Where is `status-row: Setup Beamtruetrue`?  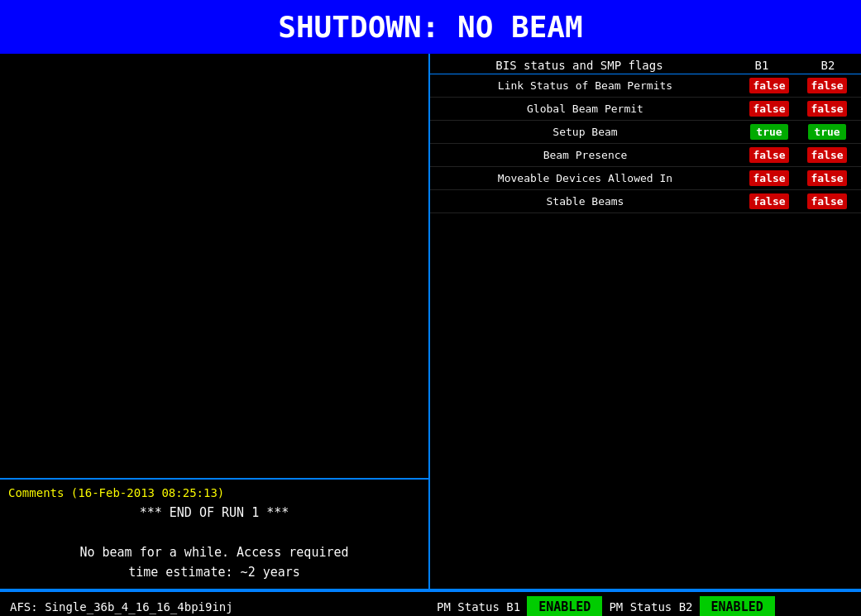 status-row: Setup Beamtruetrue is located at coordinates (645, 132).